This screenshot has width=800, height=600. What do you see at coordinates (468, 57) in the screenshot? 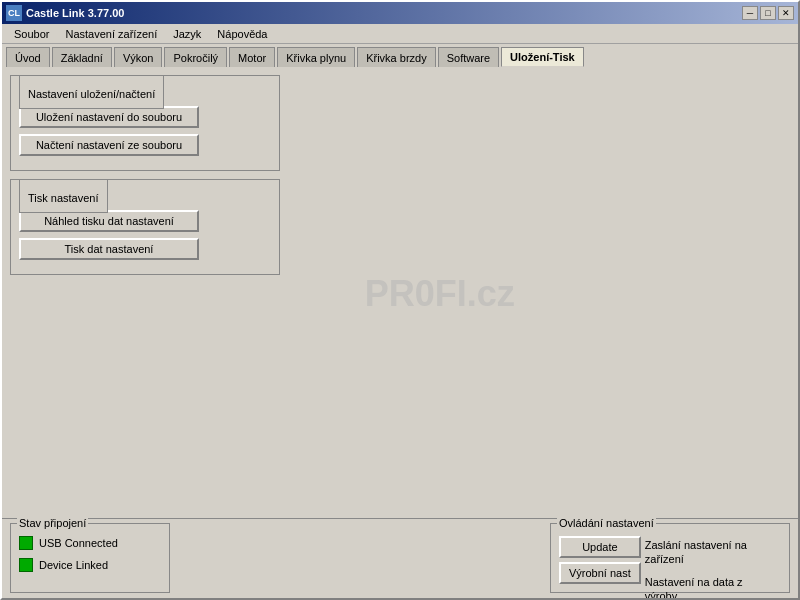
I see `tab-software: Software` at bounding box center [468, 57].